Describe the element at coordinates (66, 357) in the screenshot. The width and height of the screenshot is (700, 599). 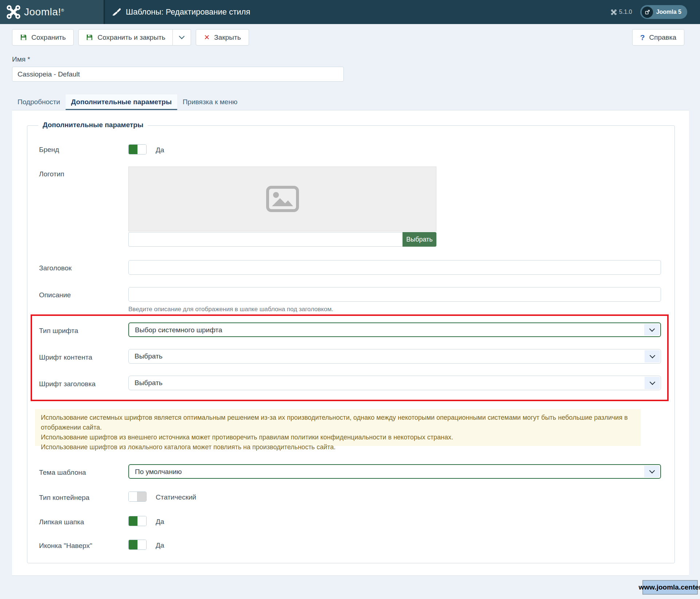
I see `content-font-label: Шрифт контента` at that location.